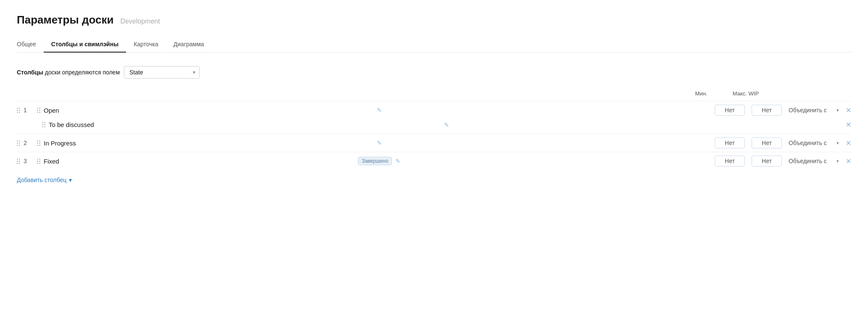 This screenshot has width=868, height=317. I want to click on delete-icon-1: ✕, so click(849, 110).